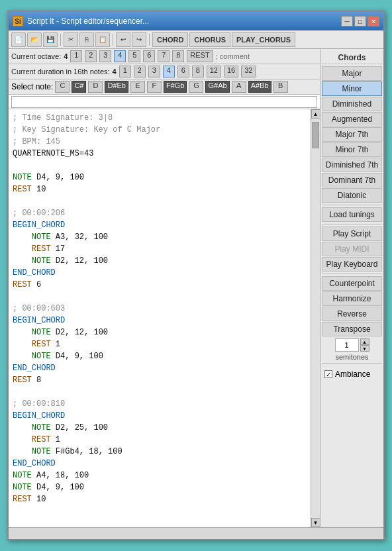 The height and width of the screenshot is (551, 392). Describe the element at coordinates (352, 283) in the screenshot. I see `counterpoint-btn: Counterpoint` at that location.